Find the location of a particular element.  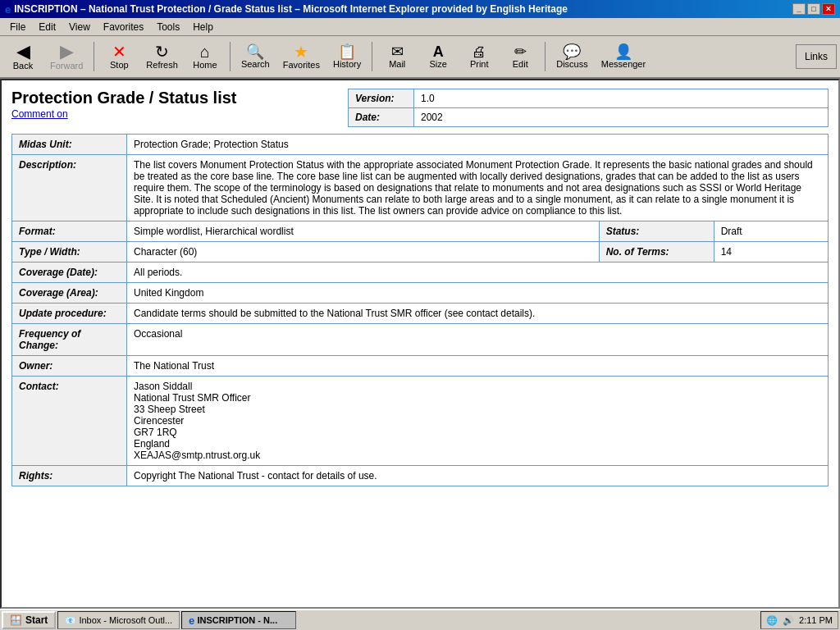

description-label: Description: is located at coordinates (70, 189).